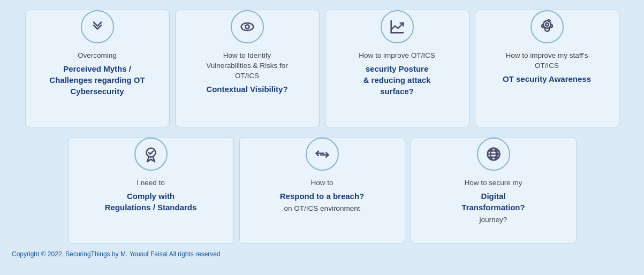 This screenshot has height=275, width=644. What do you see at coordinates (247, 66) in the screenshot?
I see `card2-label: How to IdentifyVulnerabilities & Risks f…` at bounding box center [247, 66].